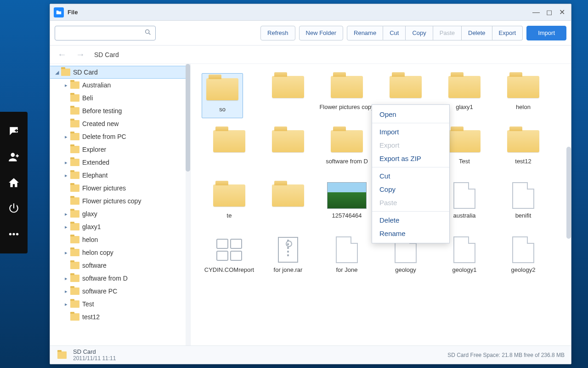 The height and width of the screenshot is (368, 588). Describe the element at coordinates (222, 96) in the screenshot. I see `grid-item: so` at that location.